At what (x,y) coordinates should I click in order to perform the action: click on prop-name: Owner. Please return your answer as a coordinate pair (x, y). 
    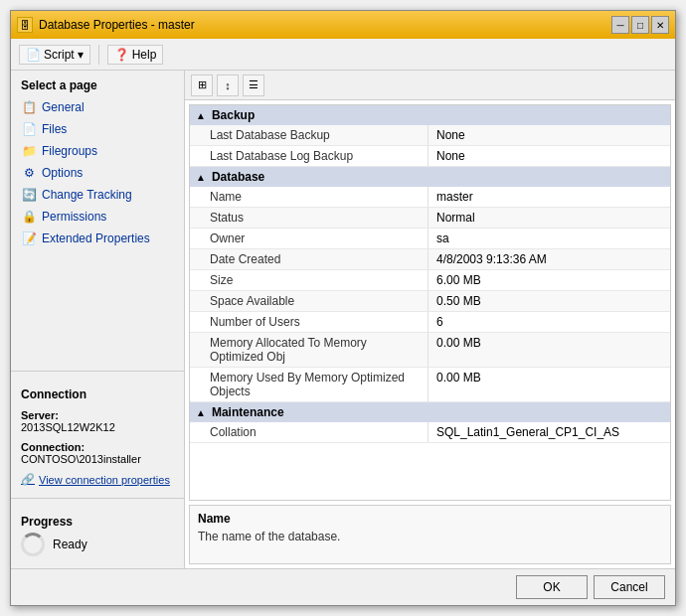
    Looking at the image, I should click on (309, 238).